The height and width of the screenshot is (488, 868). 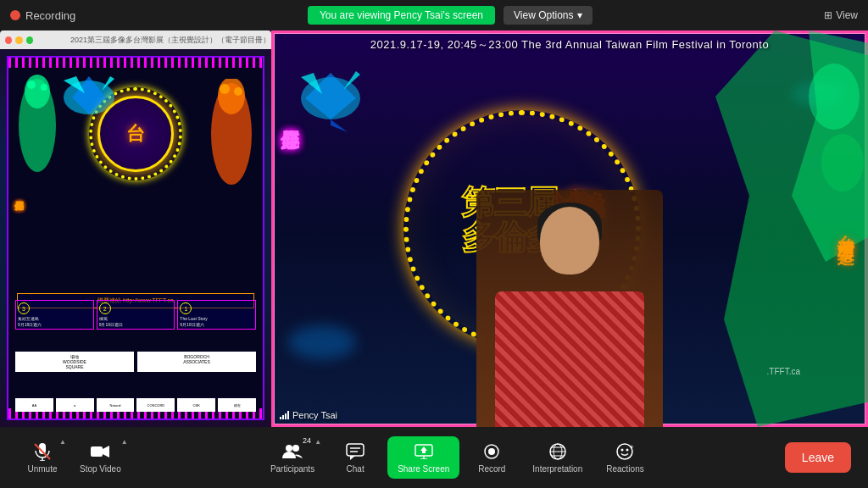 What do you see at coordinates (54, 315) in the screenshot?
I see `film-item: 3 角頭互連島9月18日週六` at bounding box center [54, 315].